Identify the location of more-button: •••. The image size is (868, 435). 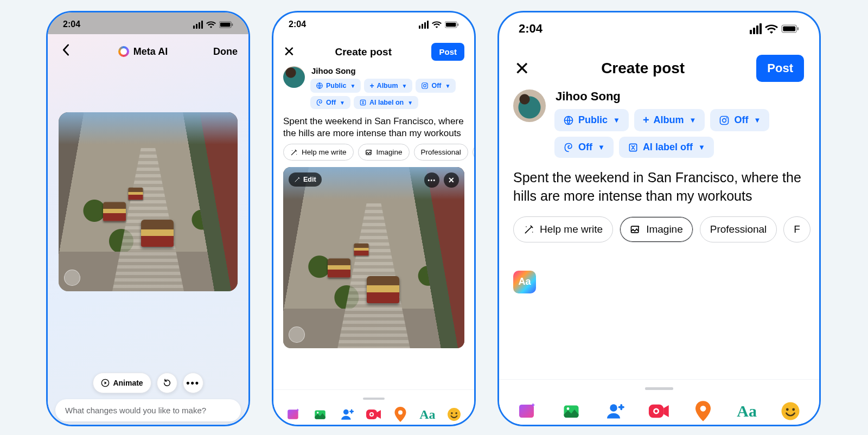
(193, 383).